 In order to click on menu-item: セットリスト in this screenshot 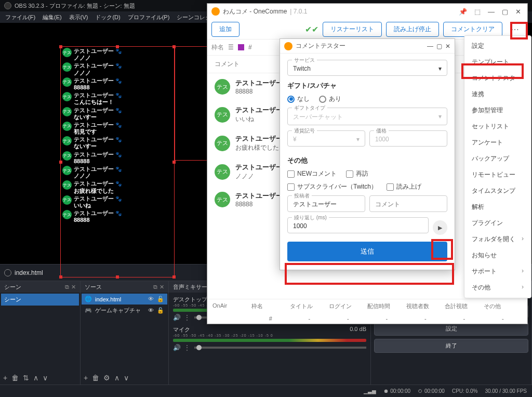, I will do `click(498, 127)`.